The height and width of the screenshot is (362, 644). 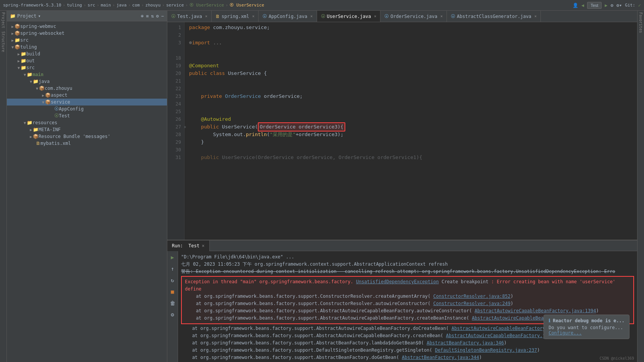 I want to click on stack-link: DefaultSingletonBeanRegistry.java:237, so click(x=486, y=350).